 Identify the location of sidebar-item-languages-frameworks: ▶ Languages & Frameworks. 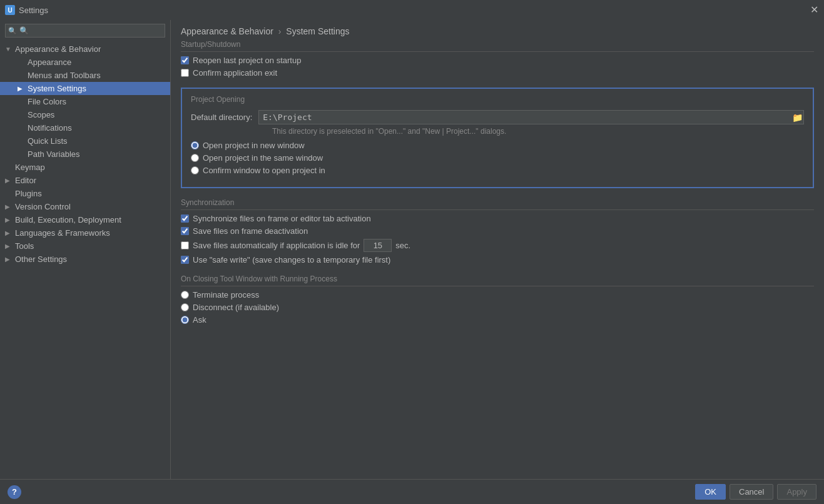
(85, 233).